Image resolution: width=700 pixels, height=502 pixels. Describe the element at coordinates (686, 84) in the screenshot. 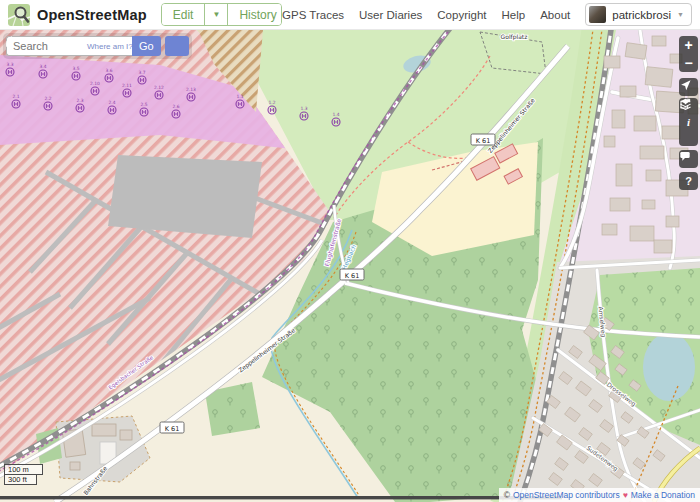

I see `locate-arrow-icon` at that location.